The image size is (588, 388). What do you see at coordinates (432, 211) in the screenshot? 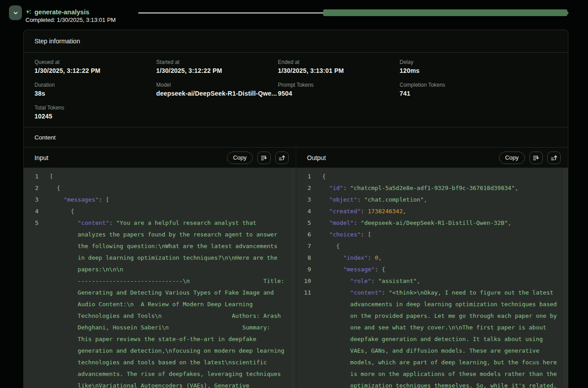
I see `code-line: 4"created": 1738246342,` at bounding box center [432, 211].